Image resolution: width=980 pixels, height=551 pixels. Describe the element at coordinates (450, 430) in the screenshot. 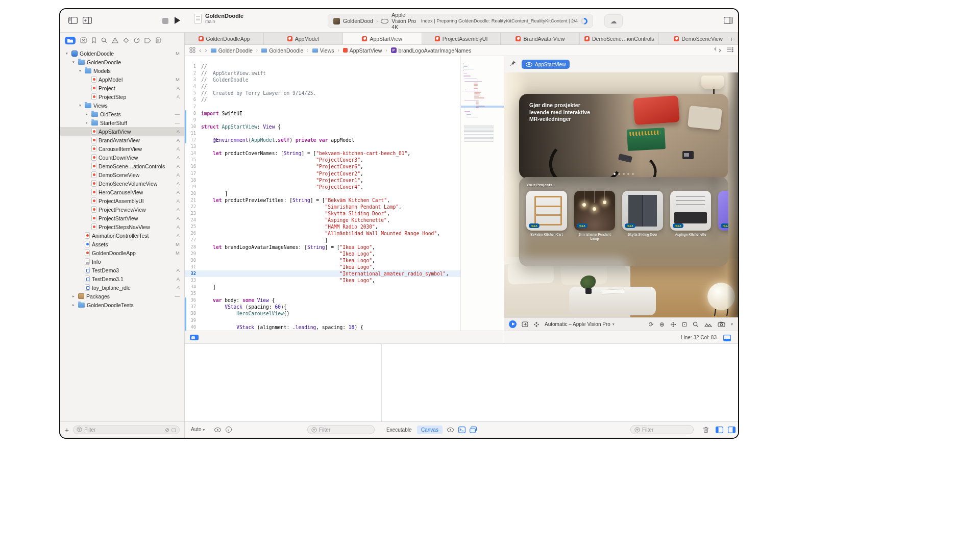

I see `eye-icon` at that location.